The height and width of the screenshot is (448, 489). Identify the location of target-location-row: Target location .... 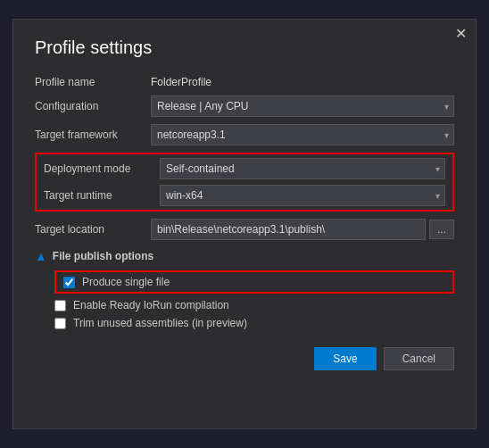
(244, 229).